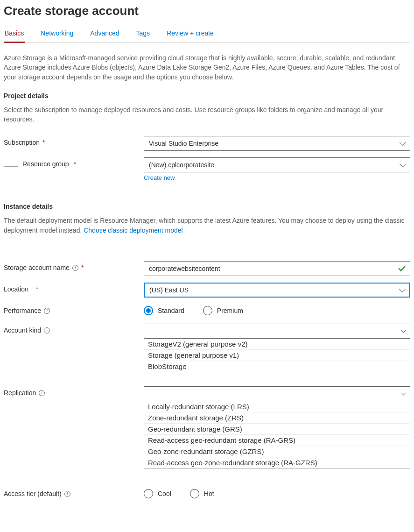 This screenshot has width=414, height=532. Describe the element at coordinates (143, 35) in the screenshot. I see `tab-tags: Tags` at that location.